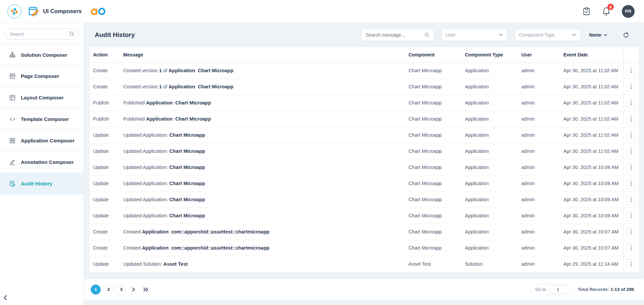  I want to click on cell-component-type: Application, so click(490, 232).